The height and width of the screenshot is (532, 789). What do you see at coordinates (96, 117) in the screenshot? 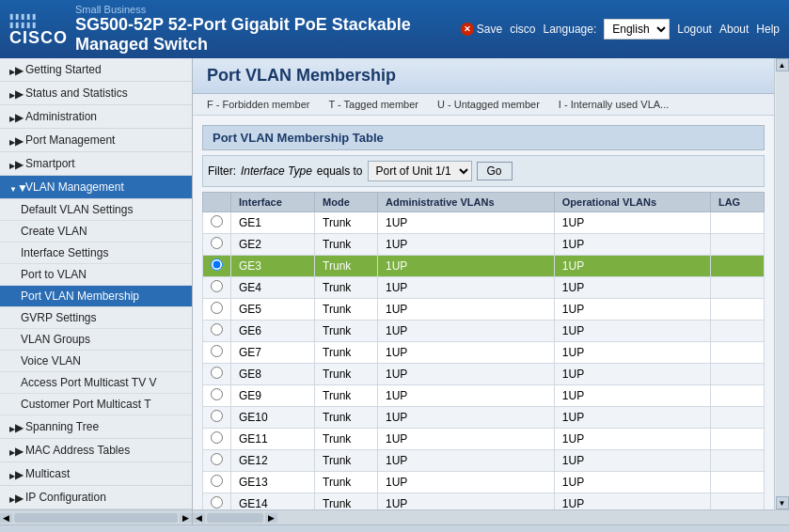
I see `sidebar-item-administration: ▶ Administration` at bounding box center [96, 117].